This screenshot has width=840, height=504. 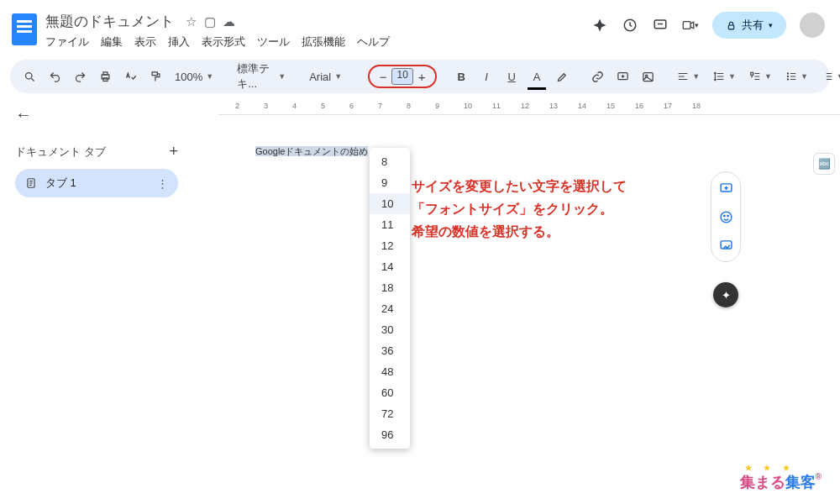 I want to click on italic-button: I, so click(x=486, y=76).